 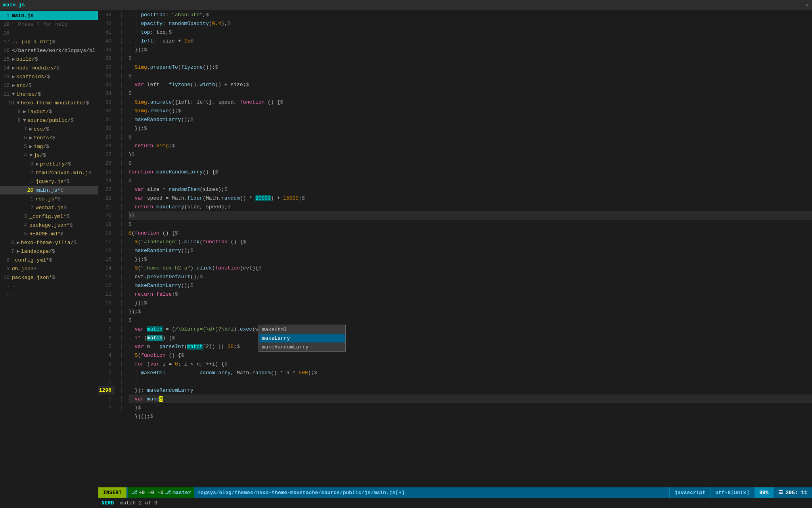 I want to click on code-line-29: $, so click(x=470, y=137).